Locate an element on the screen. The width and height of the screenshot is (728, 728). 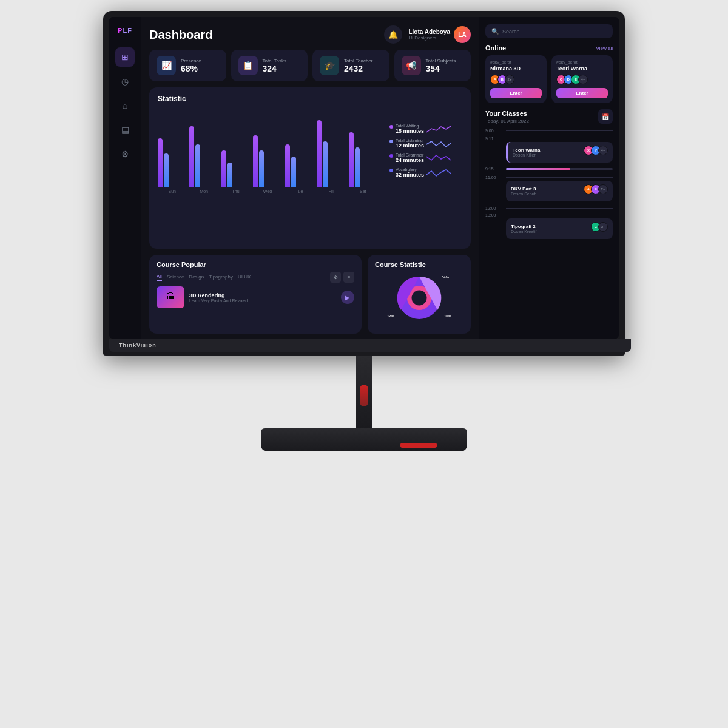
sidebar-item-book: ▤ is located at coordinates (125, 130).